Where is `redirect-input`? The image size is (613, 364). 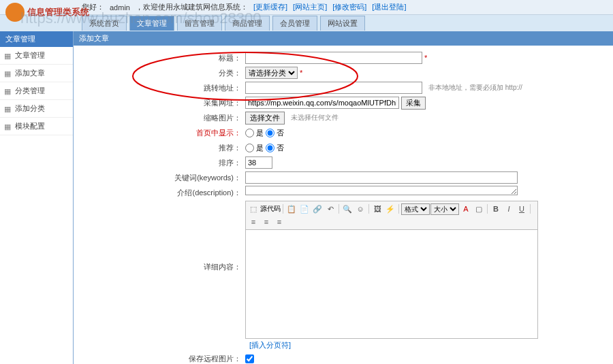
redirect-input is located at coordinates (334, 88).